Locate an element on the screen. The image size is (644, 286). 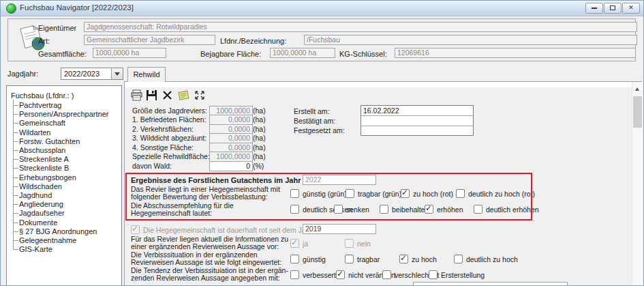
erstellt-am-field: 16.02.2022 is located at coordinates (417, 111).